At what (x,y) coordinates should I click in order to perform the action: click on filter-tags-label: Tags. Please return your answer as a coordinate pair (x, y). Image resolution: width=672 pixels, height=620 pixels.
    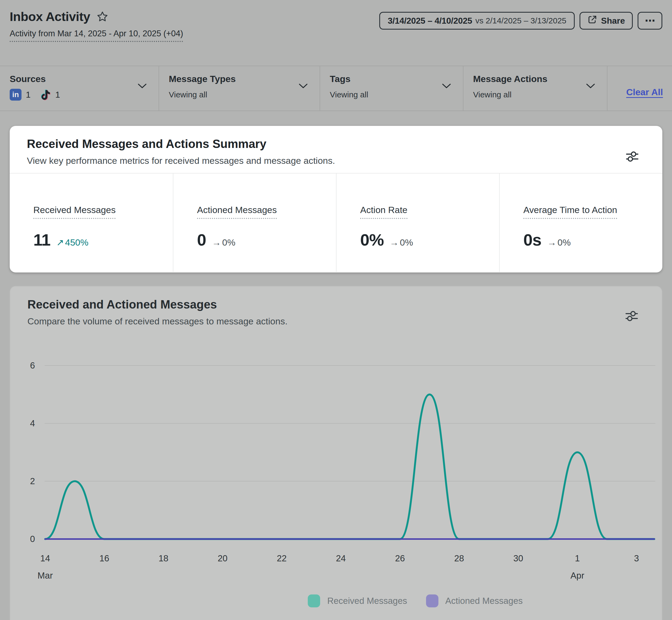
    Looking at the image, I should click on (396, 79).